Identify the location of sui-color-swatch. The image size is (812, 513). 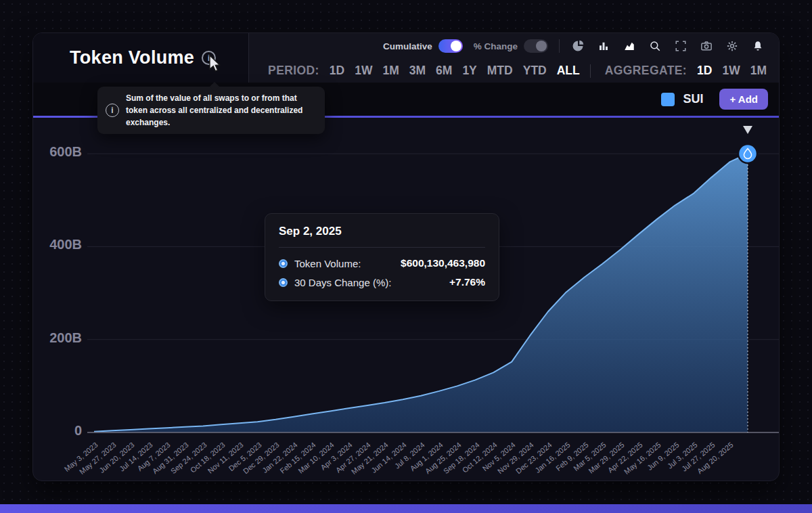
(668, 99).